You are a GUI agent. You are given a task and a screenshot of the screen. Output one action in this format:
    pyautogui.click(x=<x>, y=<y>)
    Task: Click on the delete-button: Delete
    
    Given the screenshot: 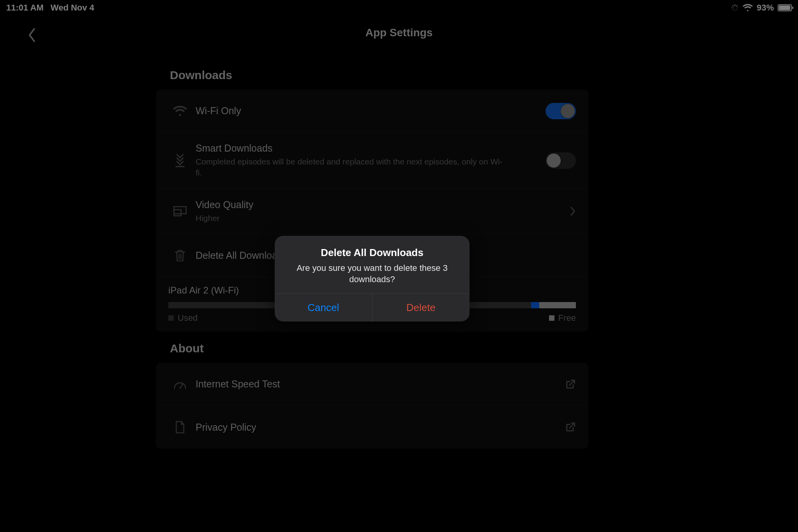 What is the action you would take?
    pyautogui.click(x=421, y=308)
    